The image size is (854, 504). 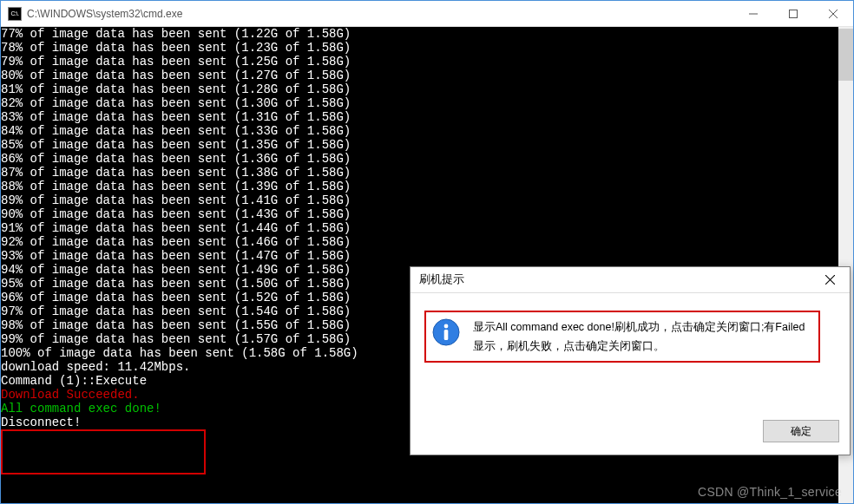 What do you see at coordinates (845, 55) in the screenshot?
I see `scrollbar-thumb` at bounding box center [845, 55].